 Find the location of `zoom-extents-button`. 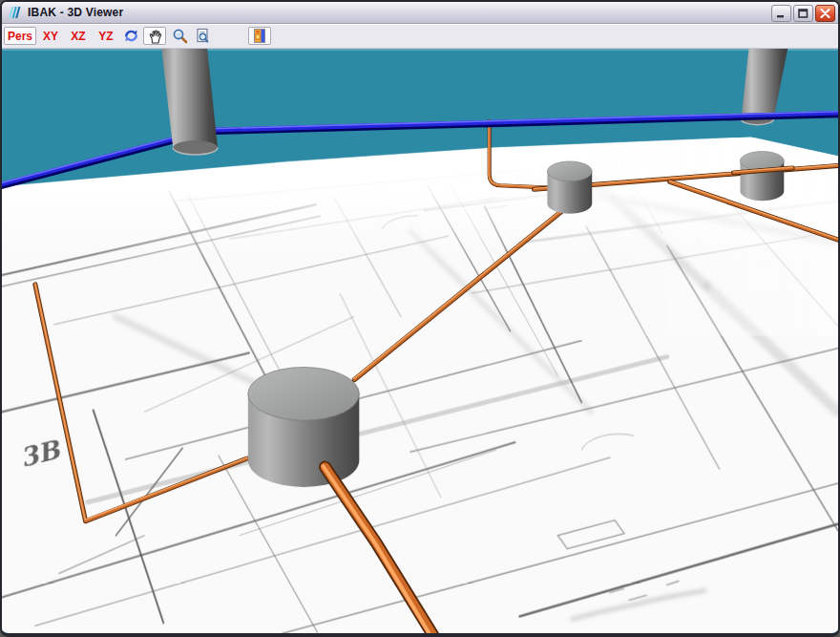

zoom-extents-button is located at coordinates (202, 36).